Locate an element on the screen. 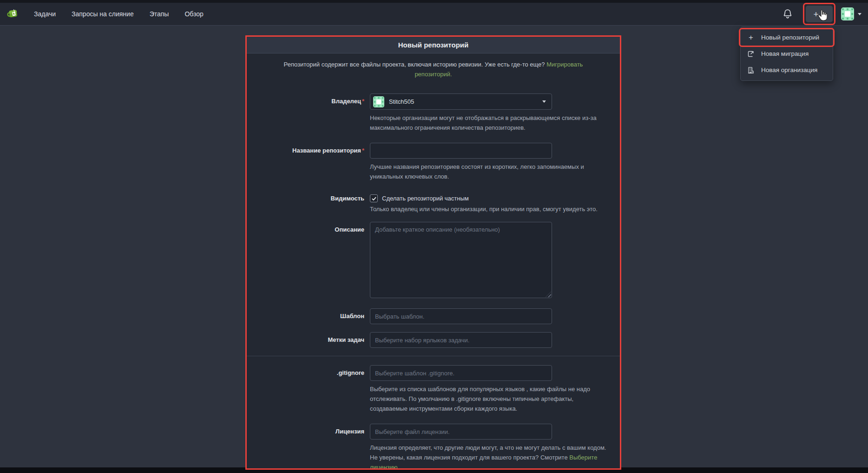  license-label: Лицензия is located at coordinates (309, 446).